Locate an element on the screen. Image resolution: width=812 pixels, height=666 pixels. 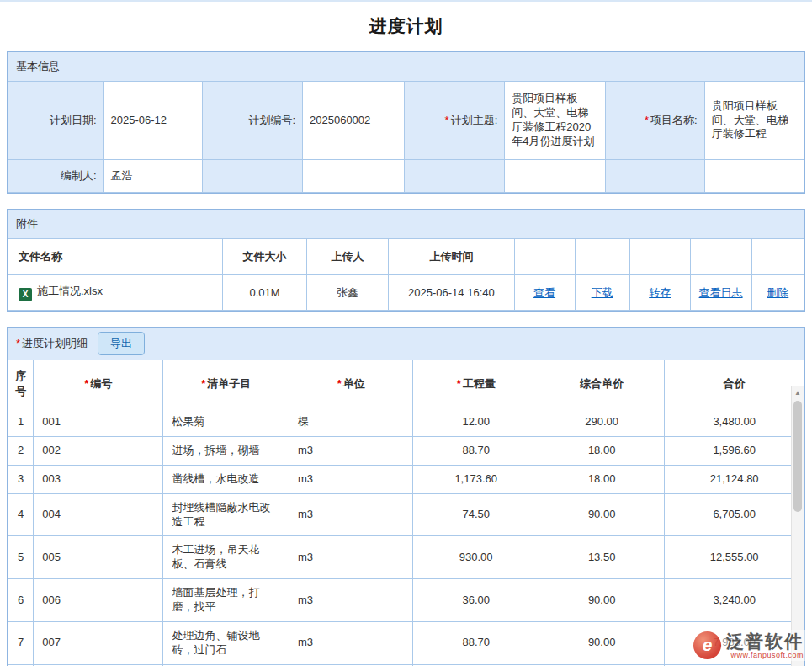
col-unit-price: 综合单价 is located at coordinates (601, 384).